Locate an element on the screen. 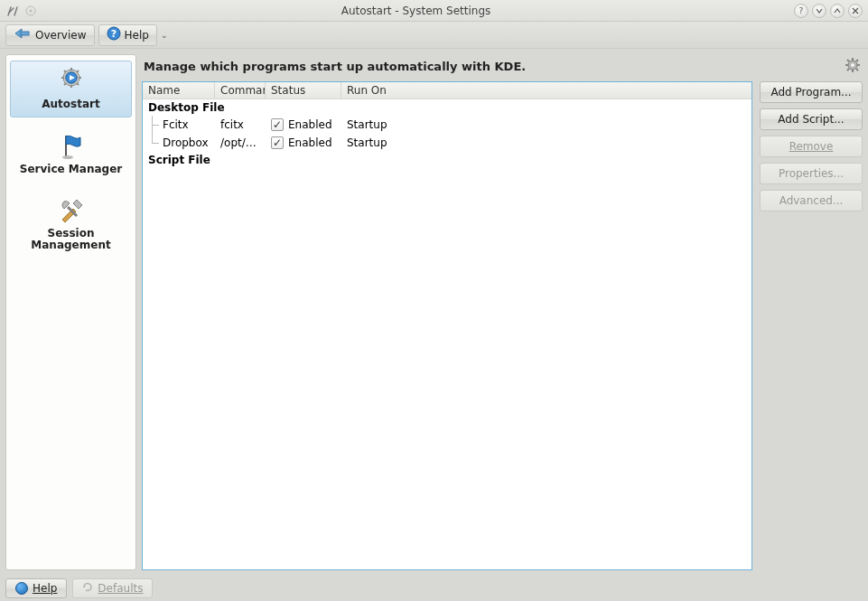  sidebar: Autostart Service Manager is located at coordinates (70, 313).